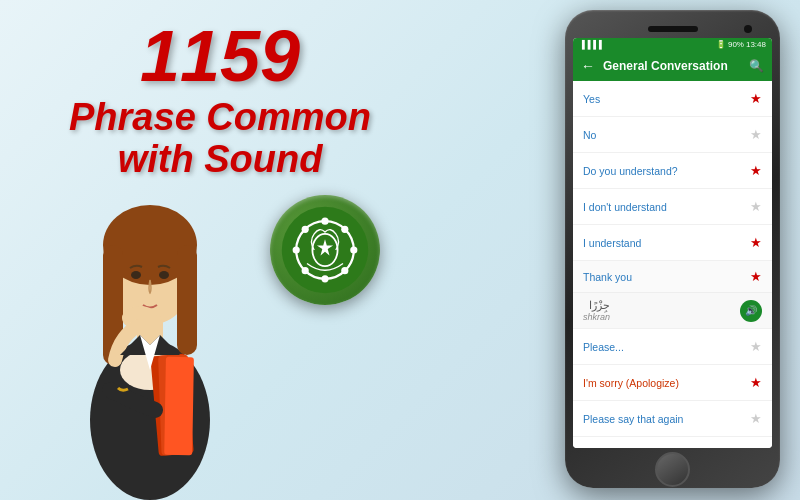 This screenshot has height=500, width=800. What do you see at coordinates (625, 207) in the screenshot?
I see `phrase-text-dont-understand: I don't understand` at bounding box center [625, 207].